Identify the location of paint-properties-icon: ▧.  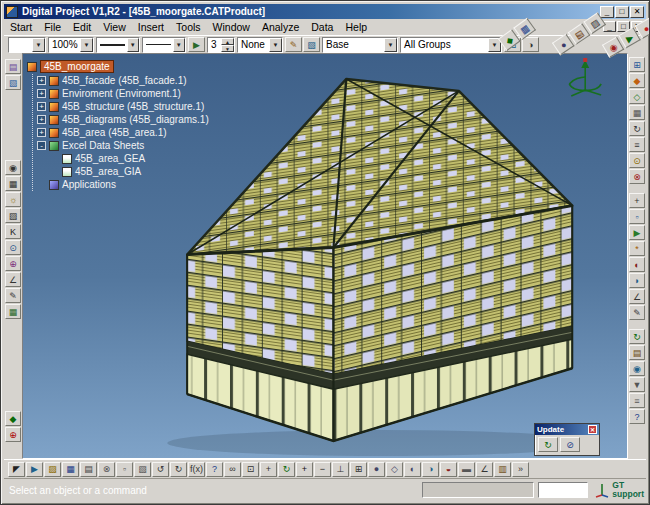
(13, 82).